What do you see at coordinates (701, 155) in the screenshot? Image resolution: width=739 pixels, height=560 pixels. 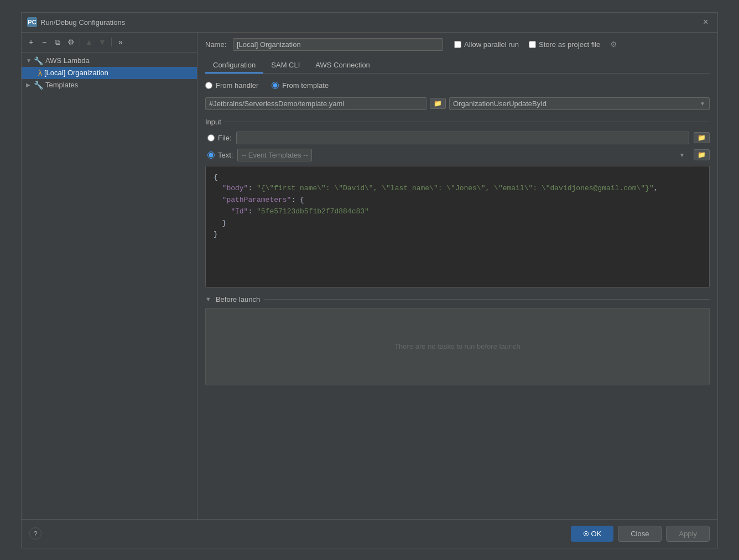 I see `text-browse-button: 📁` at bounding box center [701, 155].